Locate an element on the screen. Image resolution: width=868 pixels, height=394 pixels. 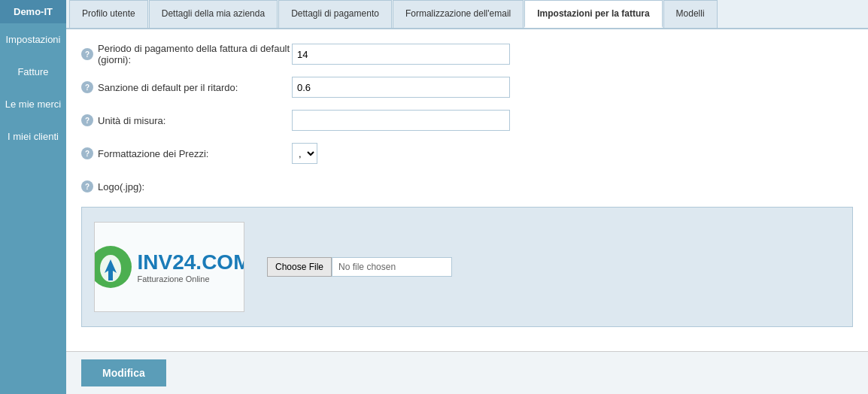
label-unita: ? Unità di misura: is located at coordinates (187, 120).